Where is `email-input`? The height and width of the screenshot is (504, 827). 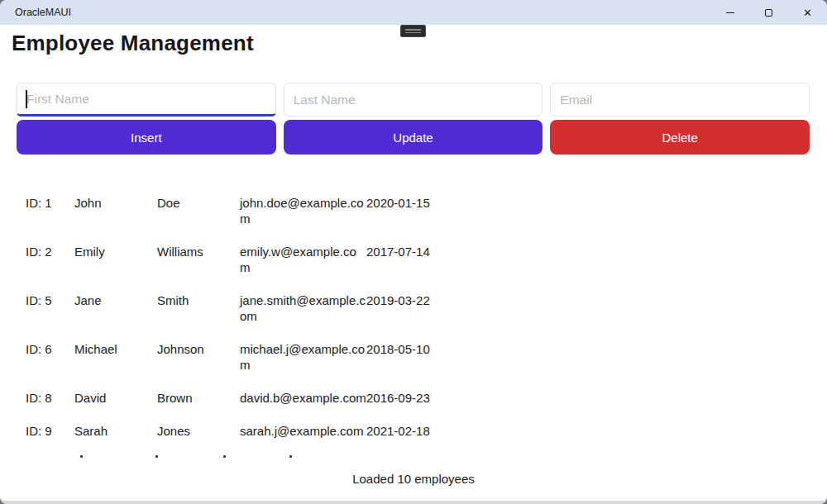
email-input is located at coordinates (680, 99).